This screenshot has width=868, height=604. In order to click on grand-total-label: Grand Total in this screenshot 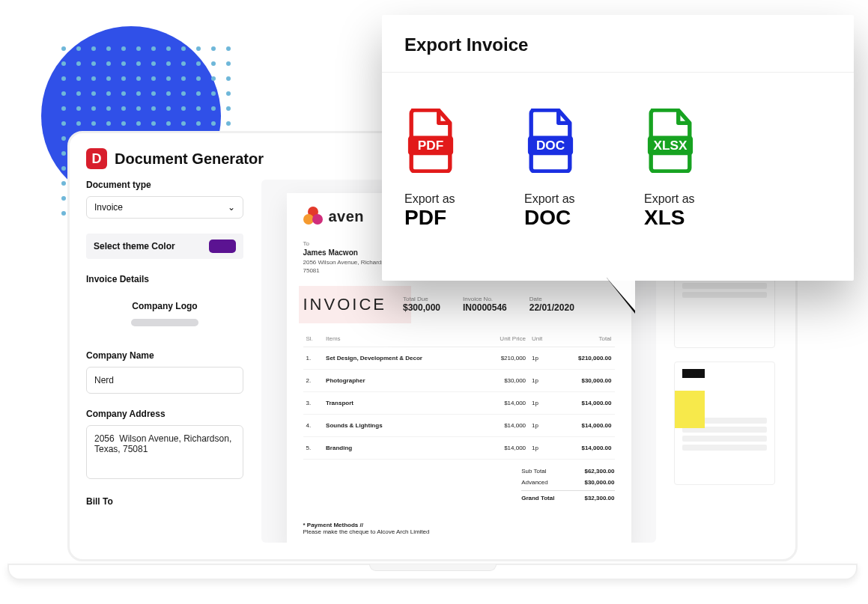, I will do `click(538, 498)`.